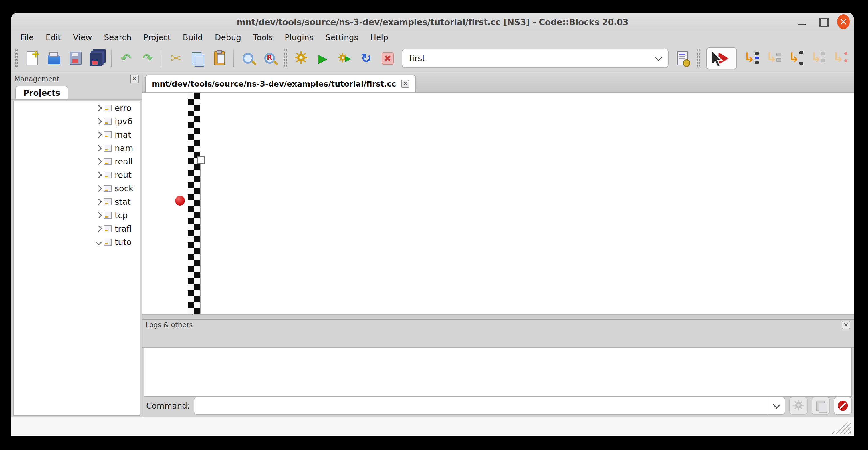 The height and width of the screenshot is (450, 868). Describe the element at coordinates (802, 24) in the screenshot. I see `minimize-icon` at that location.